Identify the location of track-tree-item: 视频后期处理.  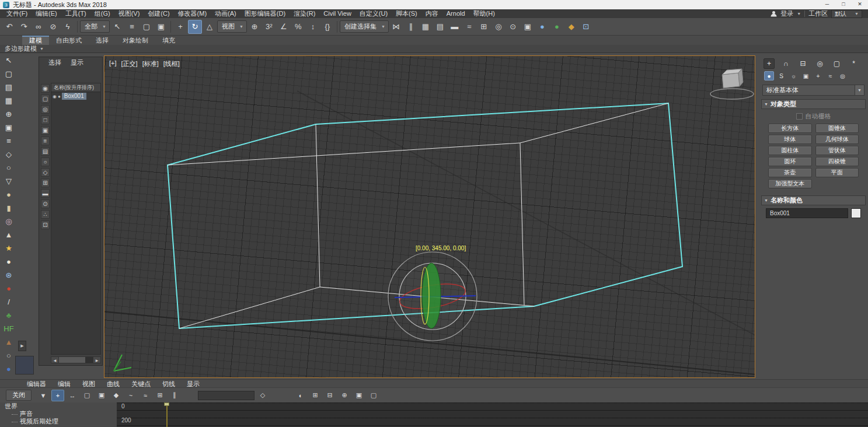
(58, 421).